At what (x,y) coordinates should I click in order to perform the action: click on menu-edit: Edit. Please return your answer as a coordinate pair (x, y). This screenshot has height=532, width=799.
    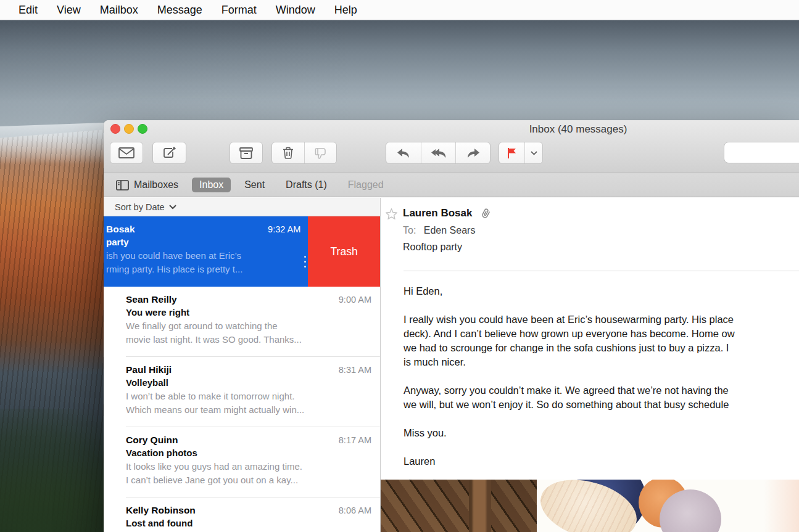
    Looking at the image, I should click on (28, 10).